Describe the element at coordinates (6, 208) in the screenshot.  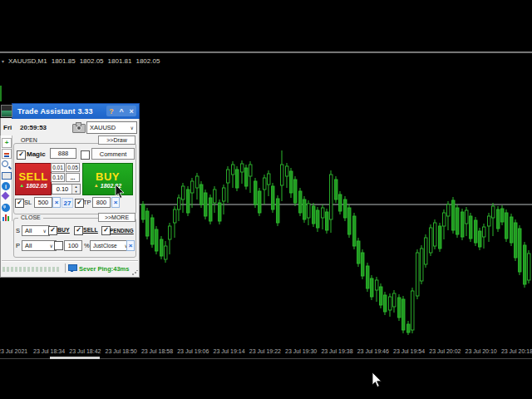
I see `globe-icon` at that location.